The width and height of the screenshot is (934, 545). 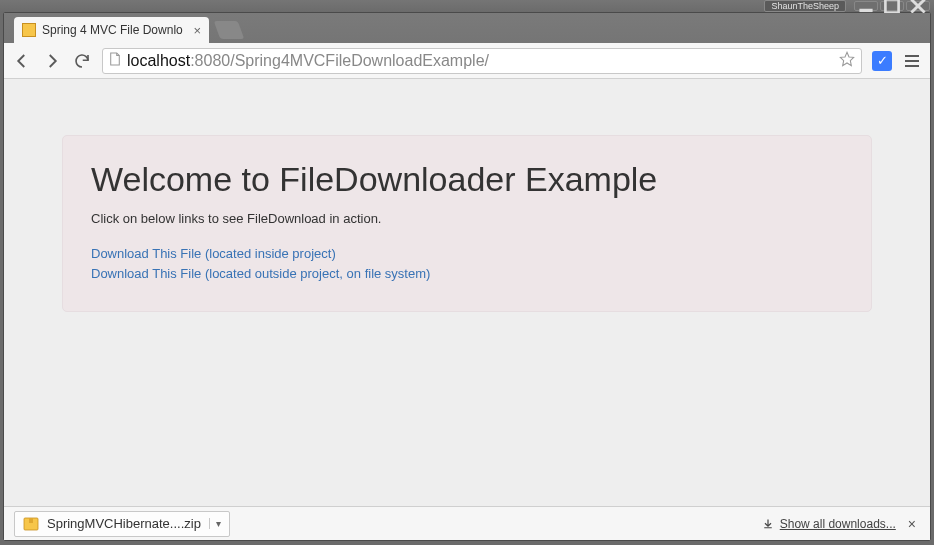 I want to click on extension-icon: ✓, so click(x=882, y=61).